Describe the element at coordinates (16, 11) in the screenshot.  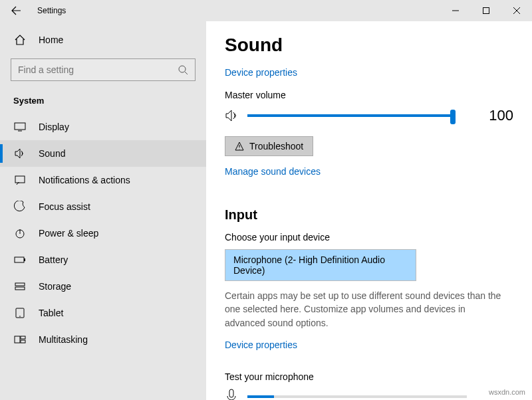
I see `arrow-left-icon` at that location.